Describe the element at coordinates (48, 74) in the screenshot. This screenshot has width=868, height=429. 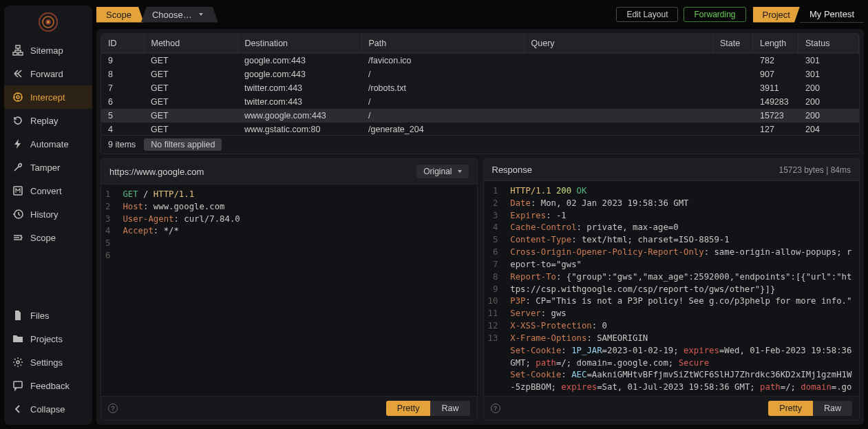
I see `sidebar-item-forward: Forward` at that location.